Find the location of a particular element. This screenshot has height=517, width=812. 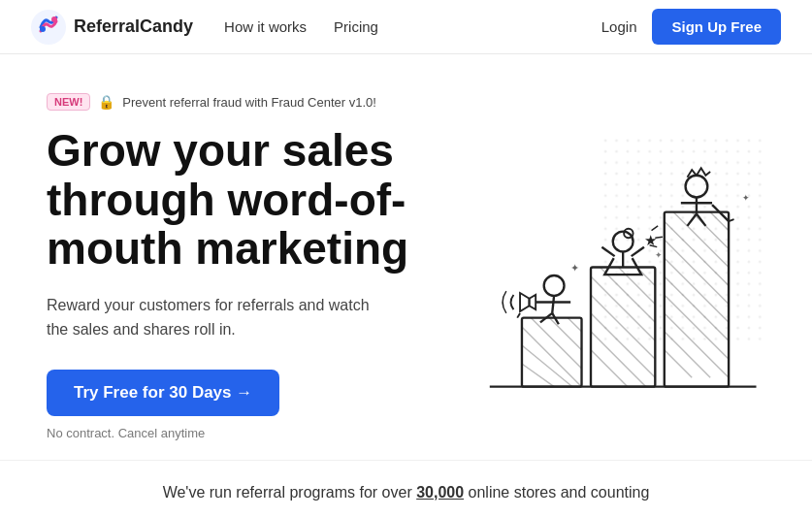

no-contract-text: No contract. Cancel anytime is located at coordinates (231, 433).